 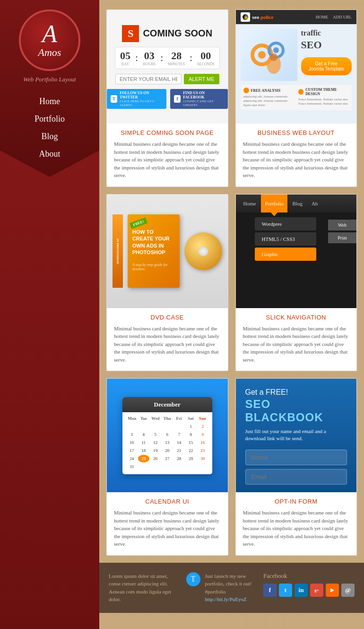 I want to click on slick-dd-wordpress: Wordpres, so click(x=286, y=224).